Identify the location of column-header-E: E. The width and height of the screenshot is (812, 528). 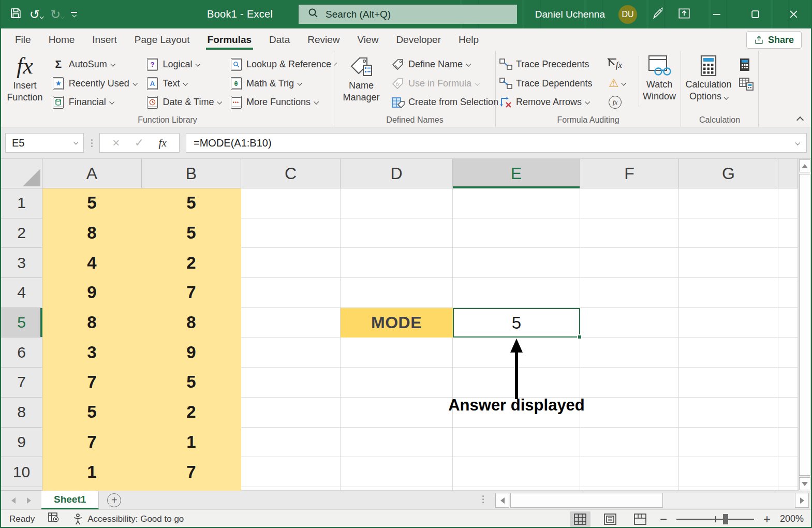
(516, 174).